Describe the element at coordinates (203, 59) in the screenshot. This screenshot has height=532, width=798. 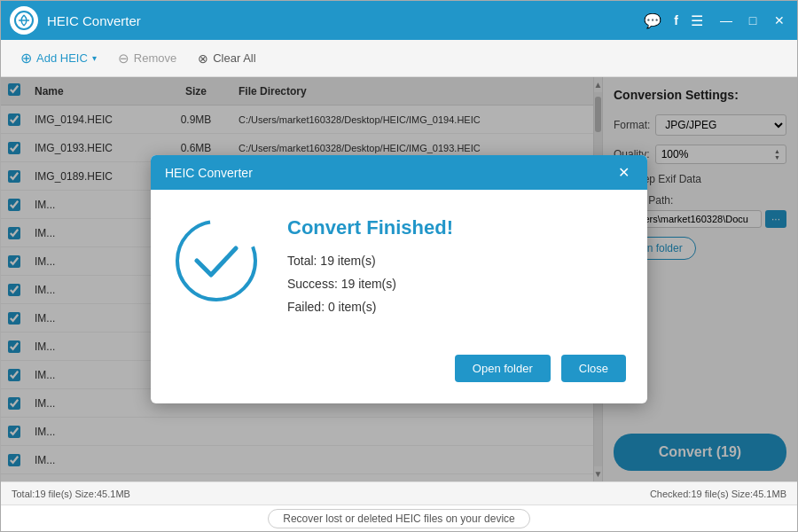
I see `clear-icon: ⊗` at that location.